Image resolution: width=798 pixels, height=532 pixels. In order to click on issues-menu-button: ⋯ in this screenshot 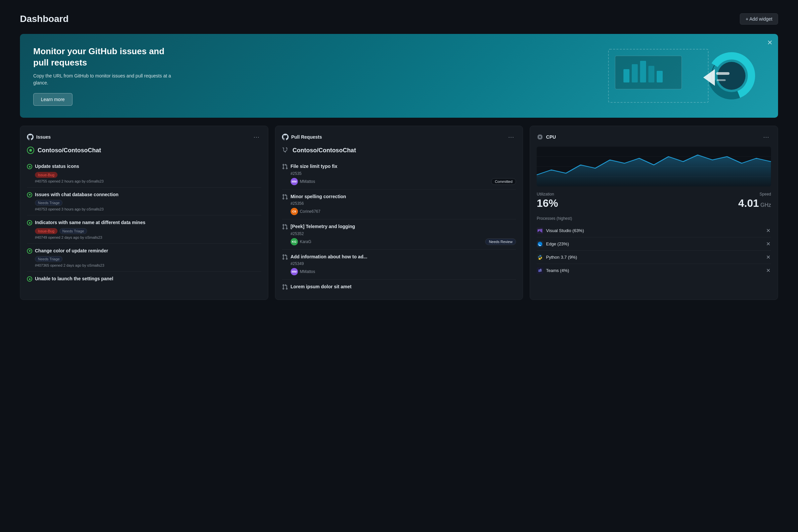, I will do `click(256, 137)`.